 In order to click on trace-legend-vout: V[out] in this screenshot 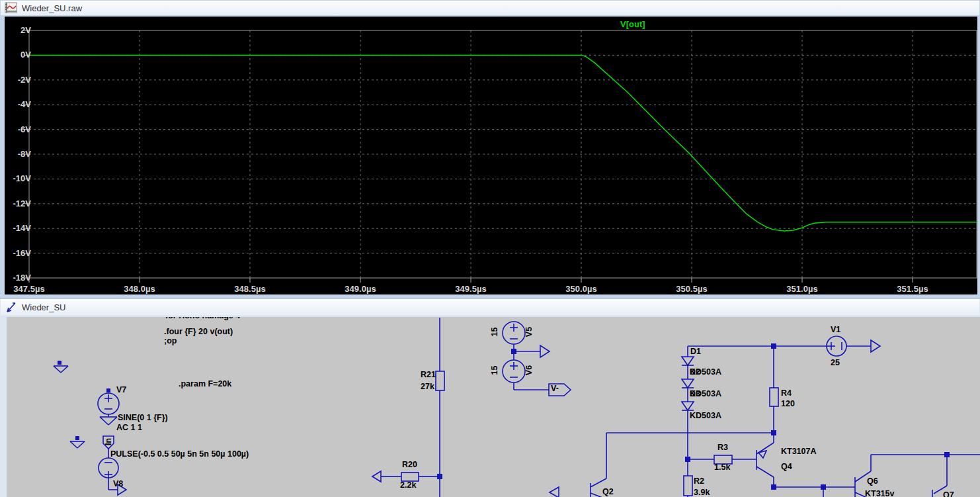, I will do `click(633, 24)`.